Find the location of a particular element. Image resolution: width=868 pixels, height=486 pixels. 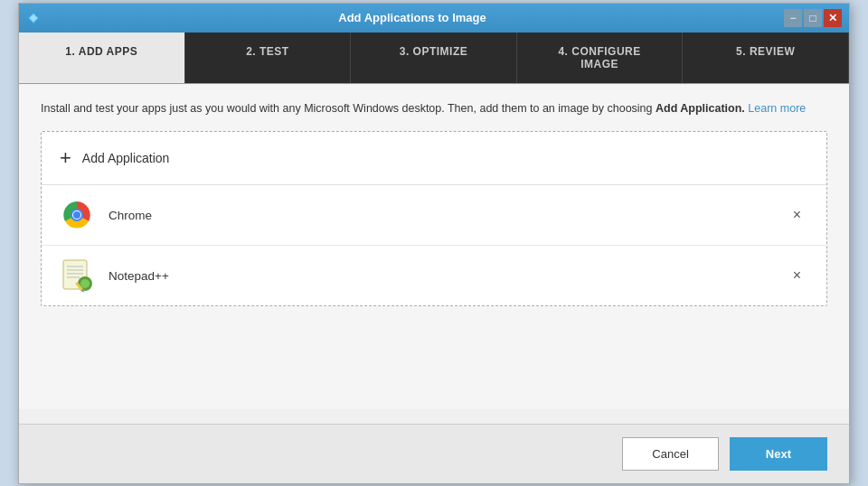

footer: Cancel Next is located at coordinates (434, 453).